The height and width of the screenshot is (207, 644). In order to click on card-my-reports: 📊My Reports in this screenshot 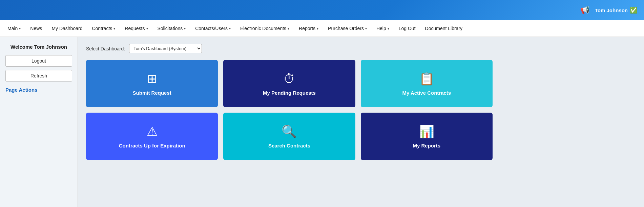, I will do `click(427, 136)`.